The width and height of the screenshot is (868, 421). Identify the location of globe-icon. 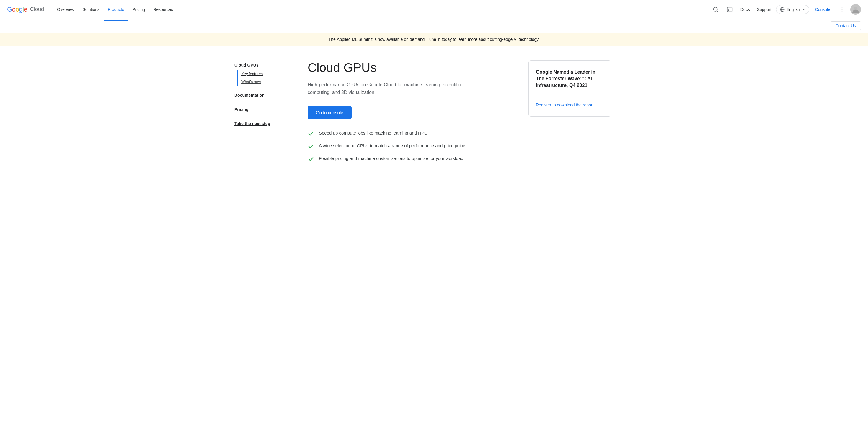
(782, 9).